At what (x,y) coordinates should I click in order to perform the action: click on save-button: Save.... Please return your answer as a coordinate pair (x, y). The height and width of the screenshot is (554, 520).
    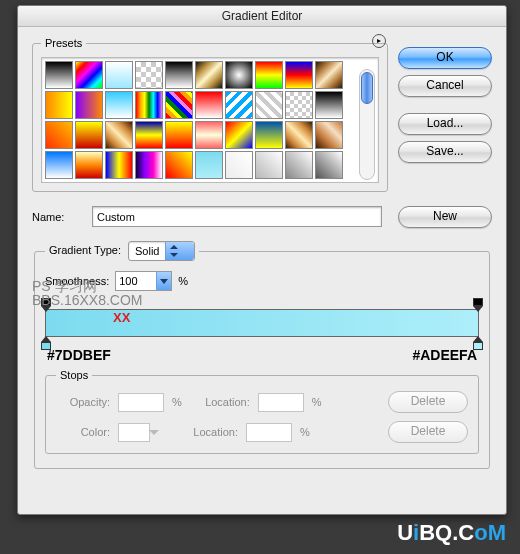
    Looking at the image, I should click on (445, 152).